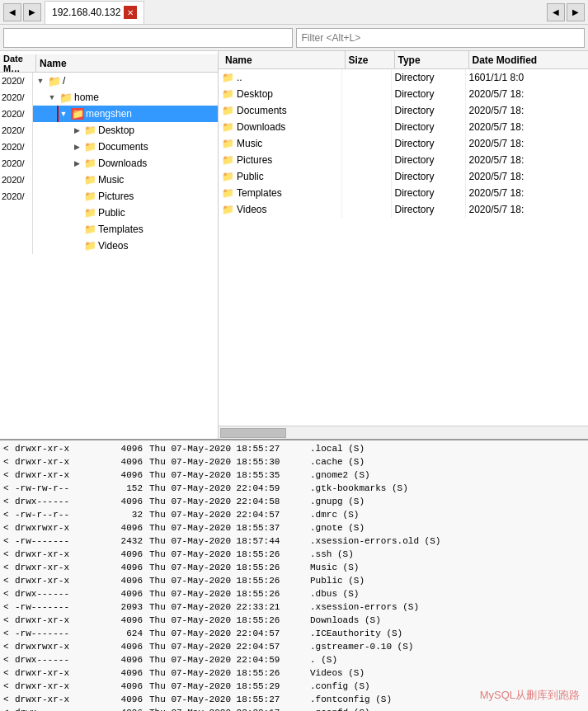 This screenshot has height=711, width=588. Describe the element at coordinates (77, 130) in the screenshot. I see `desktop-expander: ▶` at that location.